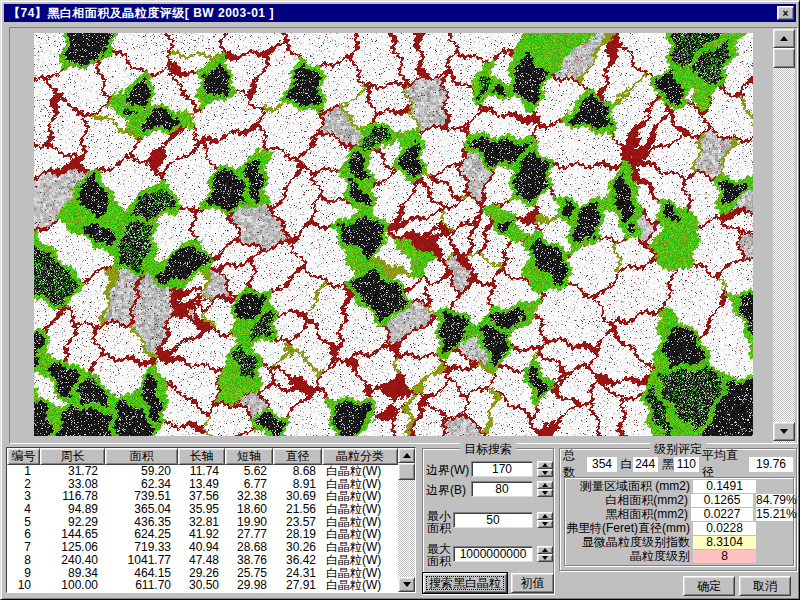 Image resolution: width=800 pixels, height=600 pixels. Describe the element at coordinates (142, 456) in the screenshot. I see `table-header-cell: 面积` at that location.